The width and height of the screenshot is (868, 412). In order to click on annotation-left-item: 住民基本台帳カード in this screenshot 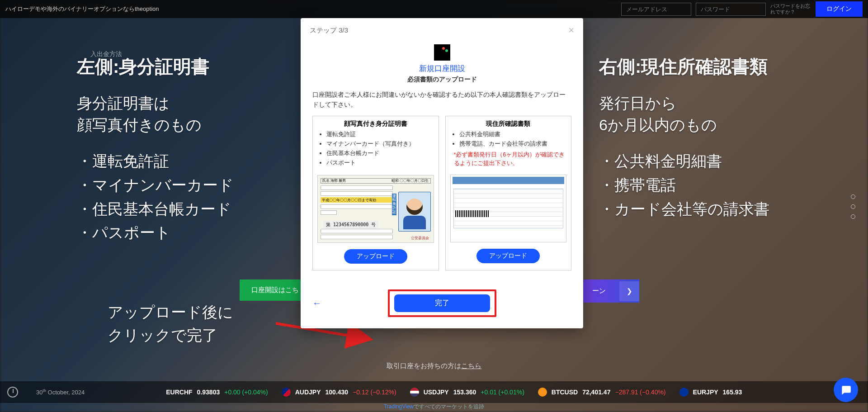, I will do `click(190, 209)`.